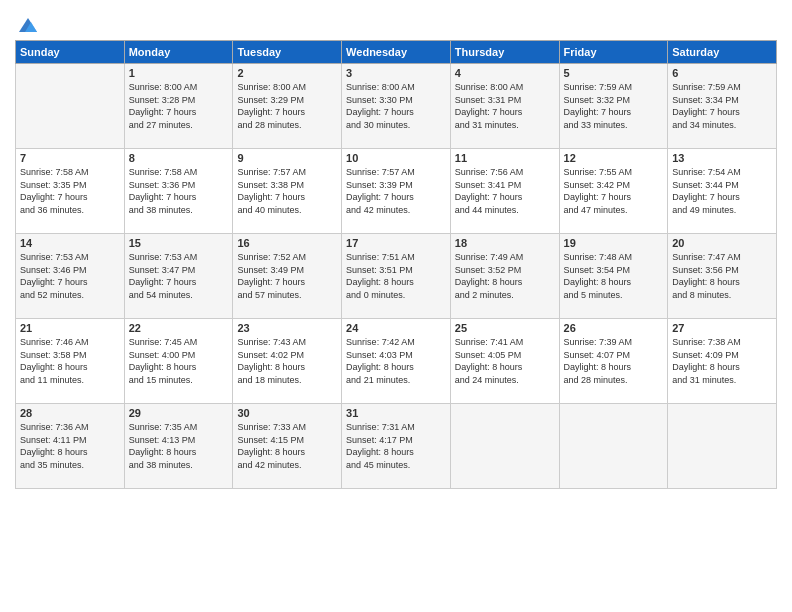 This screenshot has height=612, width=792. Describe the element at coordinates (178, 52) in the screenshot. I see `header-cell-monday: Monday` at that location.